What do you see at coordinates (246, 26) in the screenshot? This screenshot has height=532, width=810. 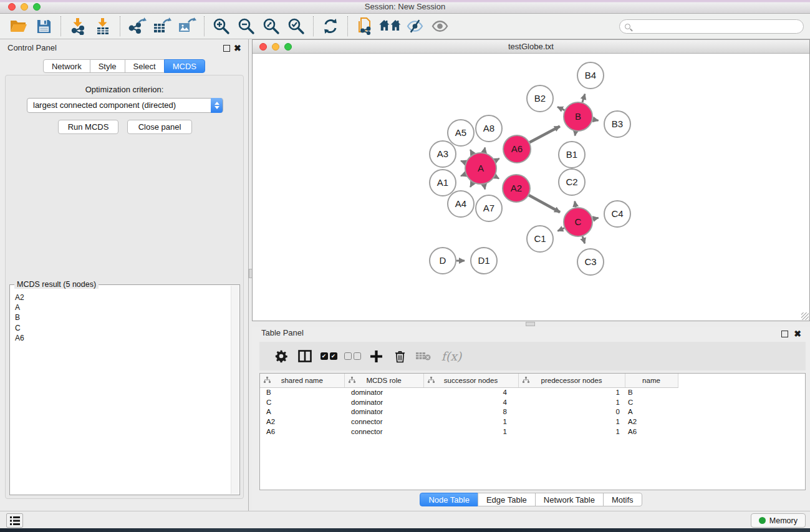 I see `zoom-out-button` at bounding box center [246, 26].